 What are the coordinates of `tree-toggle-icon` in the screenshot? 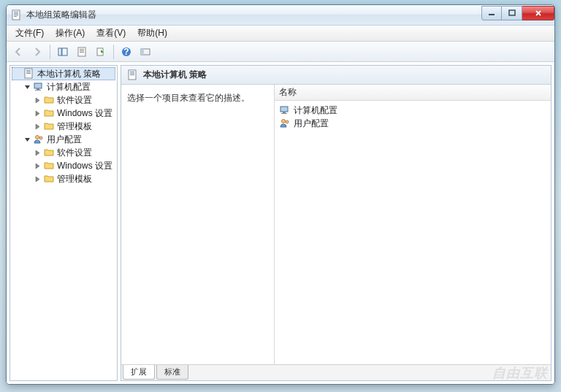 It's located at (18, 74).